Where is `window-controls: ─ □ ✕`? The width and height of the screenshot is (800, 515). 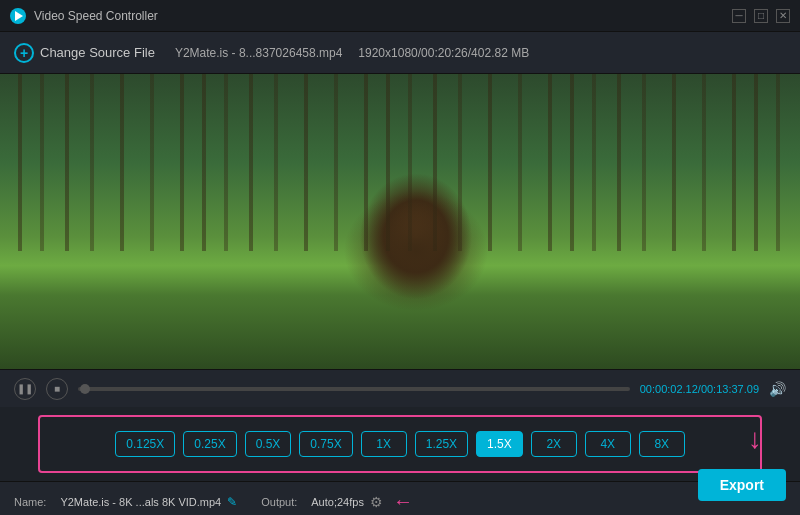 window-controls: ─ □ ✕ is located at coordinates (761, 16).